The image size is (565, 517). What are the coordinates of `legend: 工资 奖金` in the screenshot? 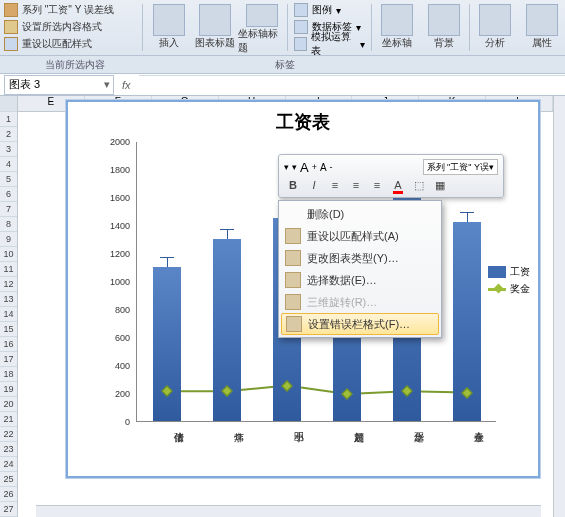 It's located at (509, 280).